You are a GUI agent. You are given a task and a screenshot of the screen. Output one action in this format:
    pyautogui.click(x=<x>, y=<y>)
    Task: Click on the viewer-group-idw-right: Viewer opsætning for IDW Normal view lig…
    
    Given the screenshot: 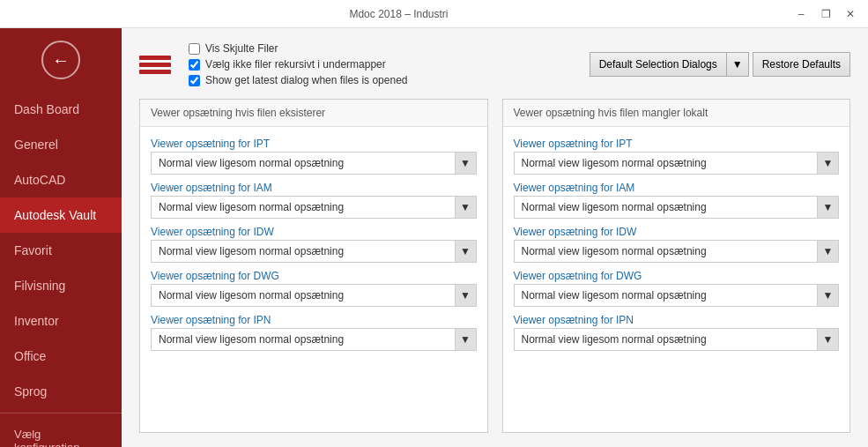 What is the action you would take?
    pyautogui.click(x=677, y=242)
    